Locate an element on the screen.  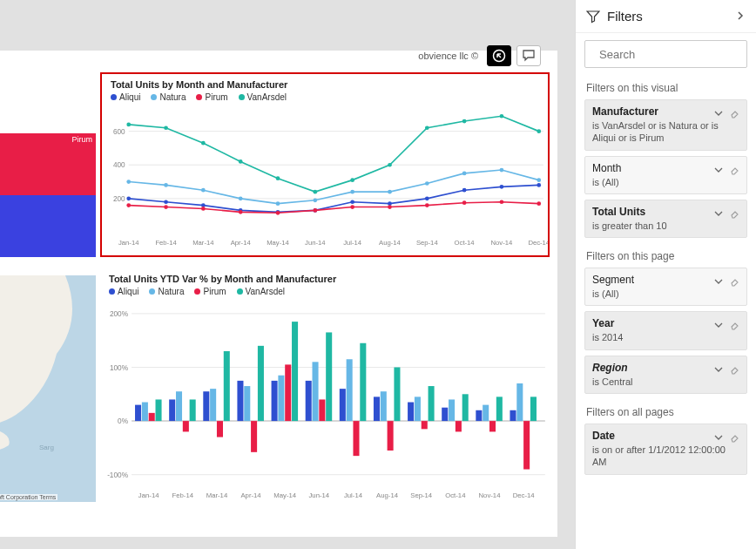
filter-description: is VanArsdel or is Natura or is Aliqui o… is located at coordinates (665, 132).